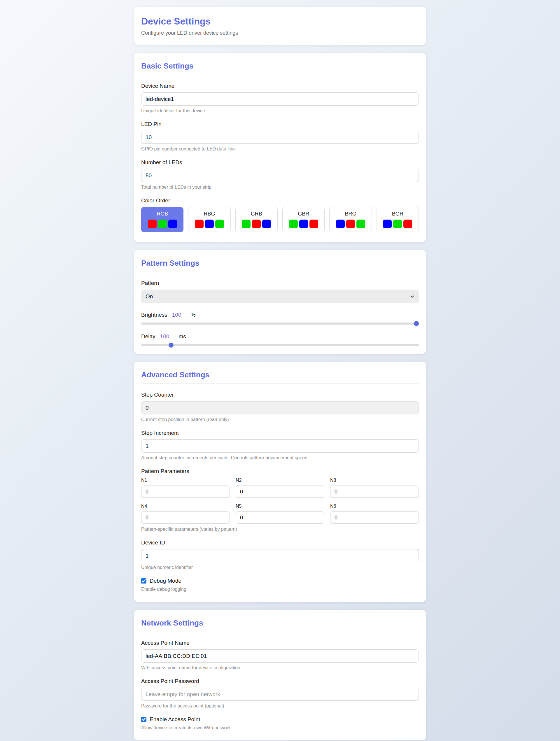 This screenshot has width=560, height=741. What do you see at coordinates (186, 492) in the screenshot?
I see `param-n1-input` at bounding box center [186, 492].